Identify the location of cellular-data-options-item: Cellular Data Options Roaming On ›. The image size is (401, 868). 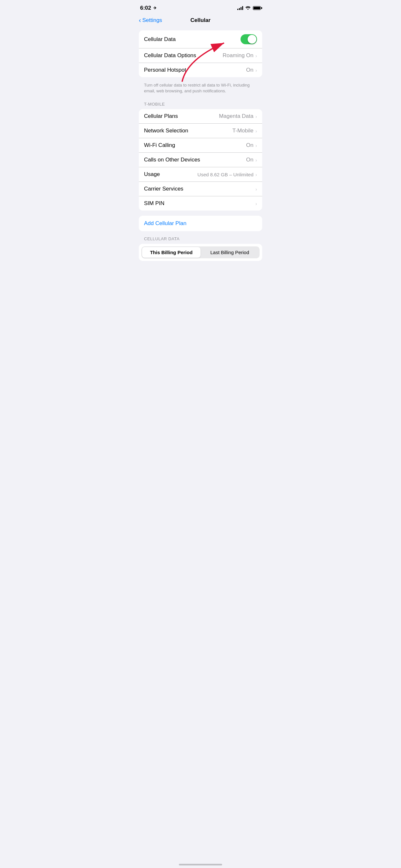
(201, 56).